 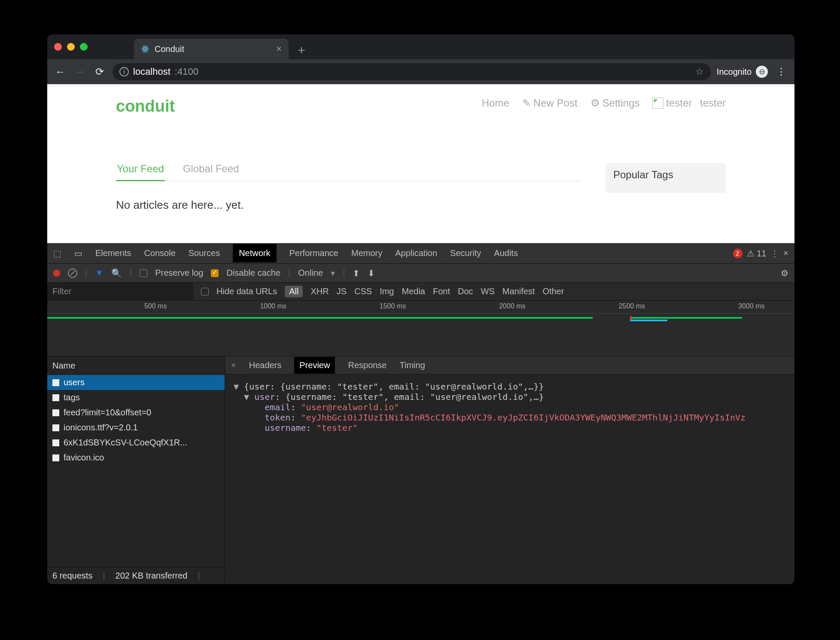 What do you see at coordinates (488, 291) in the screenshot?
I see `type-ws: WS` at bounding box center [488, 291].